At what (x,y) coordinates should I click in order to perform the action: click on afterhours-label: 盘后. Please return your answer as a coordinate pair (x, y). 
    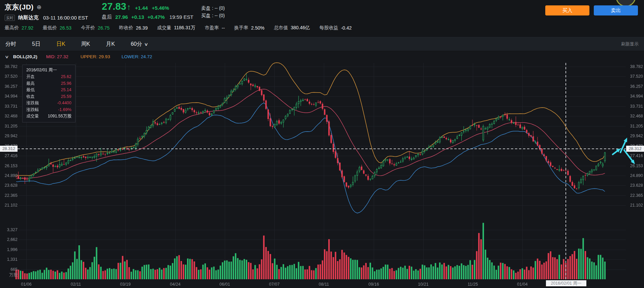
    Looking at the image, I should click on (107, 17).